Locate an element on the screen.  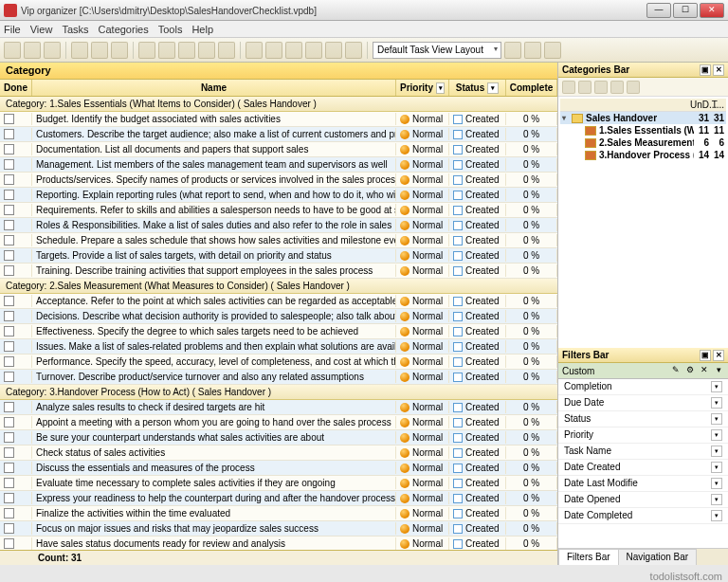
filter-tool-icon: ⚙ is located at coordinates (690, 371).